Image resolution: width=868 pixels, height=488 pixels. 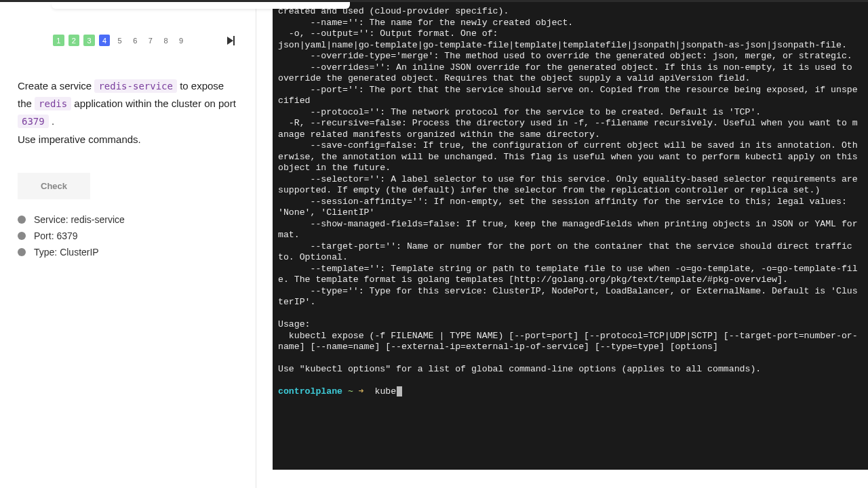 I want to click on check-label: Port: 6379, so click(x=56, y=236).